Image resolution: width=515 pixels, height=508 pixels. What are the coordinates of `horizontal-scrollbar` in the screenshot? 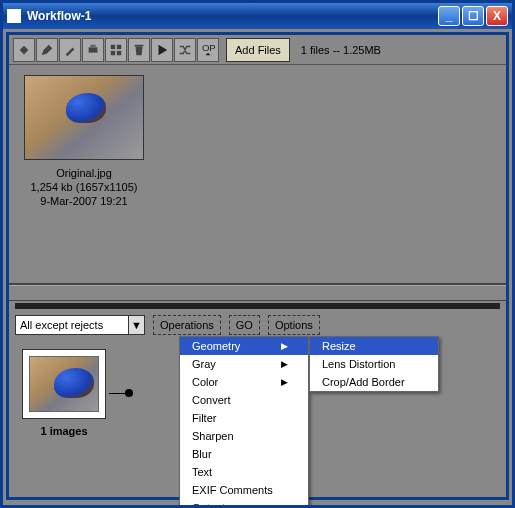 It's located at (258, 306).